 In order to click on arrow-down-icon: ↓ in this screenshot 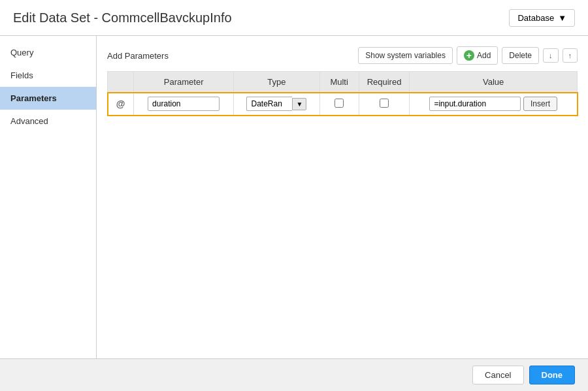, I will do `click(551, 55)`.